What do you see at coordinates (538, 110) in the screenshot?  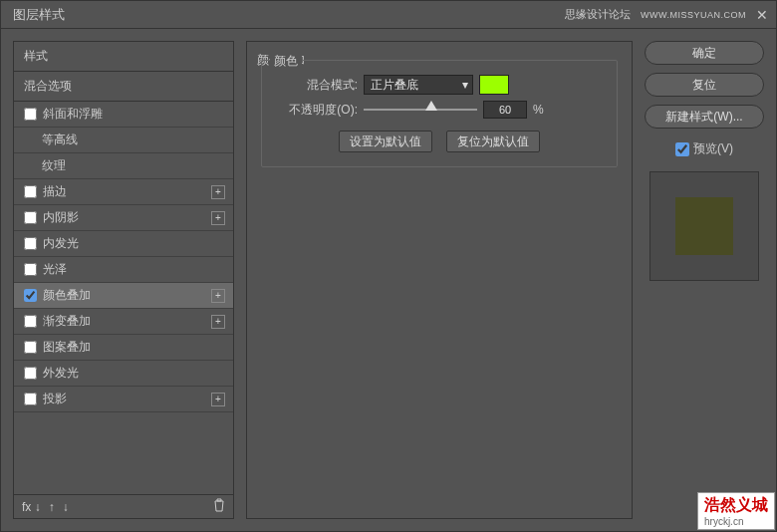 I see `percent-sign: %` at bounding box center [538, 110].